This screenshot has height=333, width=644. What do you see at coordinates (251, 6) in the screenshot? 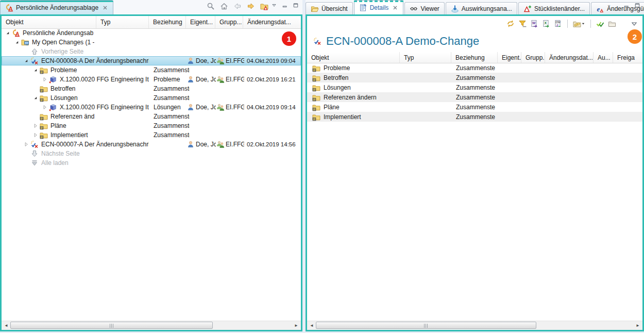
I see `forward-button` at bounding box center [251, 6].